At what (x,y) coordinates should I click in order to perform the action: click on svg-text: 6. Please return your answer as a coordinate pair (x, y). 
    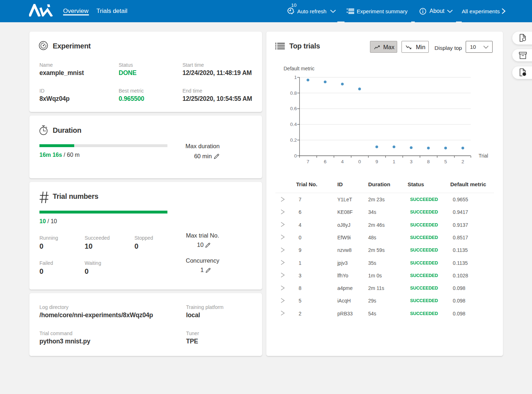
    Looking at the image, I should click on (325, 161).